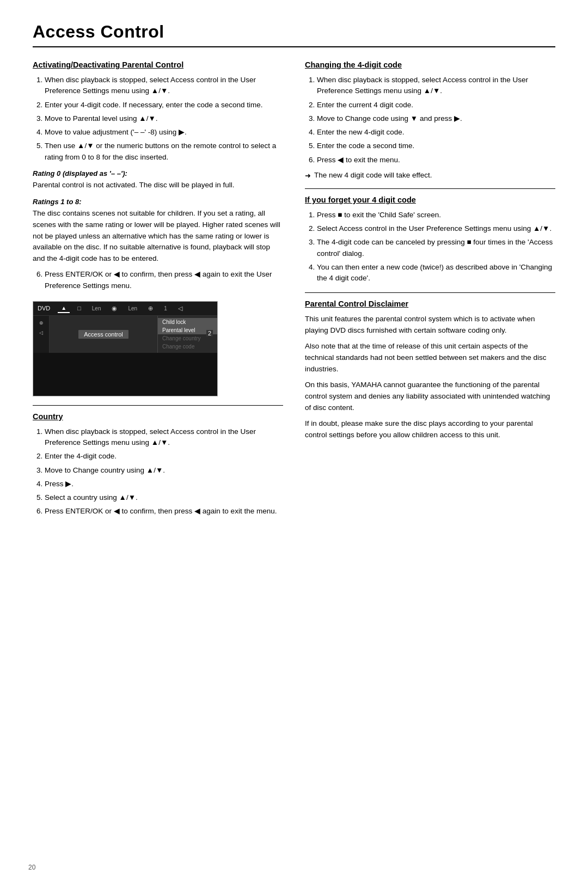 This screenshot has width=588, height=881. Describe the element at coordinates (436, 215) in the screenshot. I see `list-item: Press ■ to exit the 'Child Safe' screen.` at that location.